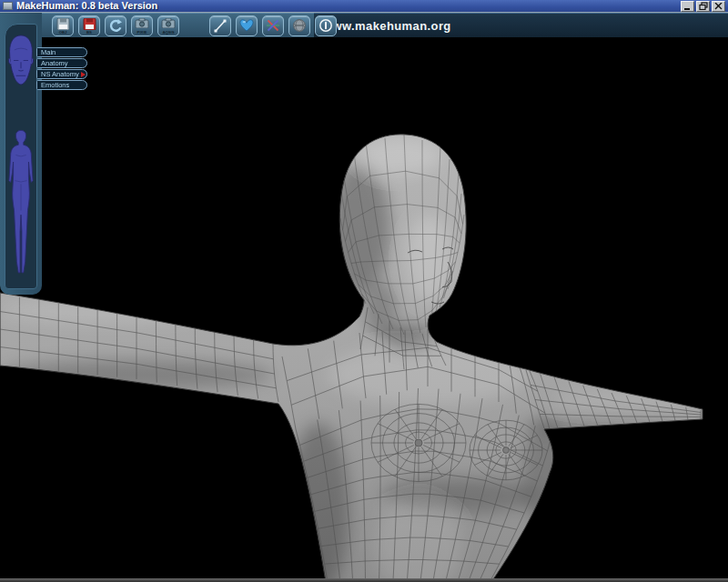  What do you see at coordinates (703, 6) in the screenshot?
I see `restore-button` at bounding box center [703, 6].